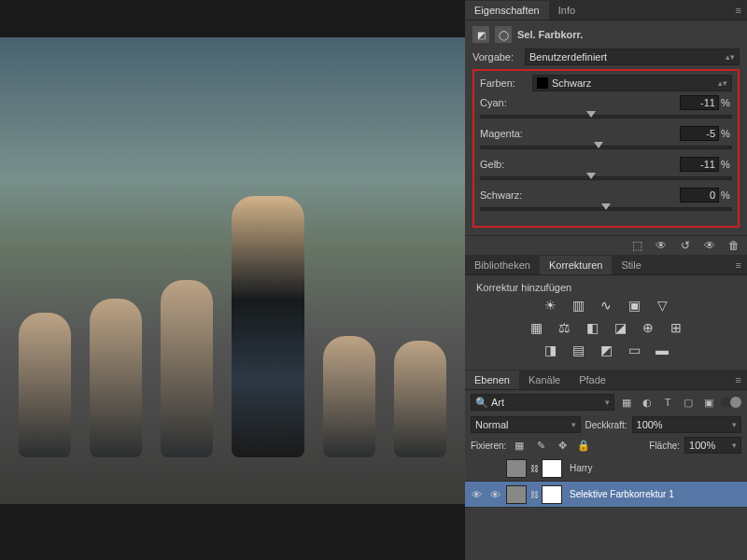 The width and height of the screenshot is (747, 560). What do you see at coordinates (606, 148) in the screenshot?
I see `highlighted-region: Farben: Schwarz ▴▾ Cyan:%Magenta:%Gelb:%…` at bounding box center [606, 148].